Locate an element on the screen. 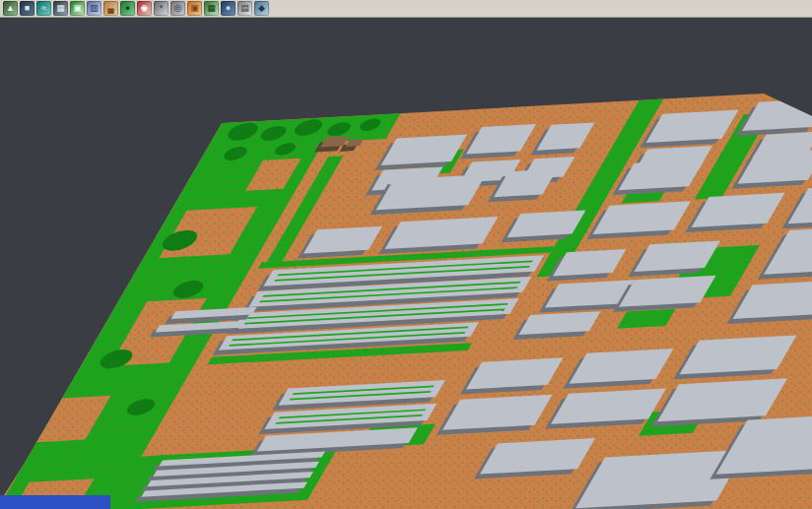 The width and height of the screenshot is (812, 509). taskbar-fragment is located at coordinates (55, 502).